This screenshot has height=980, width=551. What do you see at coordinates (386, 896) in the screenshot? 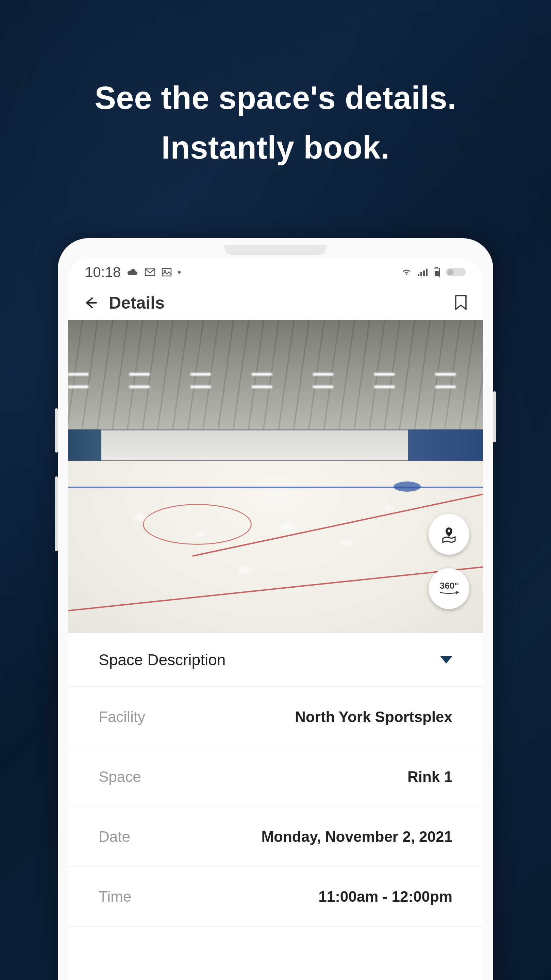
I see `detail-value: 11:00am - 12:00pm` at bounding box center [386, 896].